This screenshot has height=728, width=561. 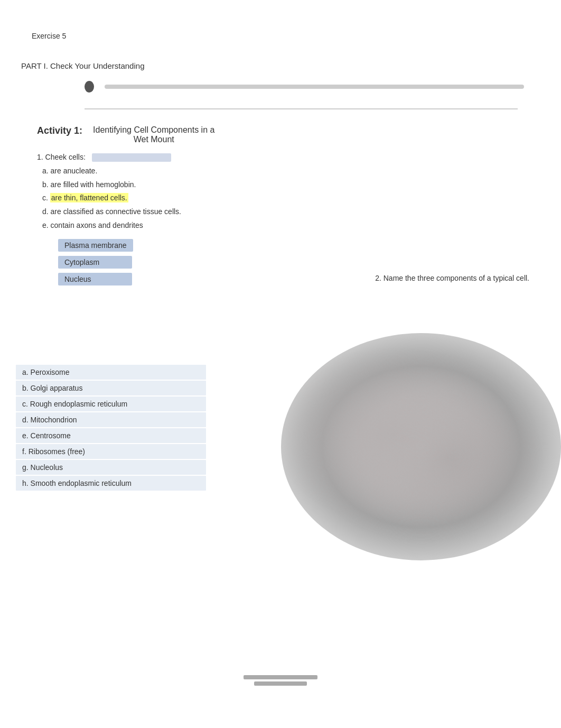 What do you see at coordinates (111, 467) in the screenshot?
I see `organelle-g: g. Nucleolus` at bounding box center [111, 467].